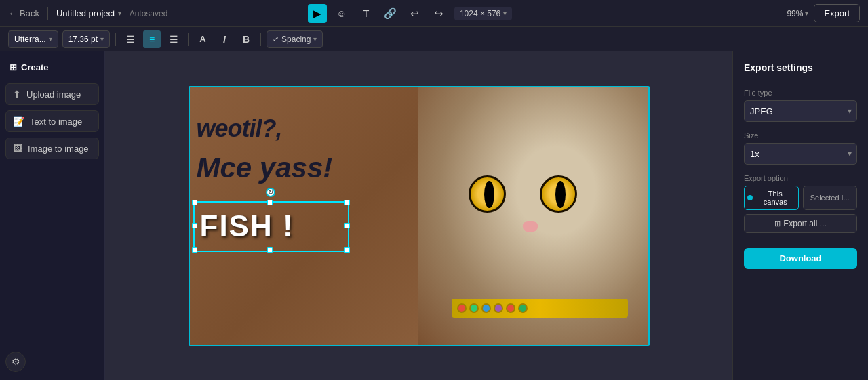 The image size is (868, 380). I want to click on create-icon: ⊞, so click(14, 68).